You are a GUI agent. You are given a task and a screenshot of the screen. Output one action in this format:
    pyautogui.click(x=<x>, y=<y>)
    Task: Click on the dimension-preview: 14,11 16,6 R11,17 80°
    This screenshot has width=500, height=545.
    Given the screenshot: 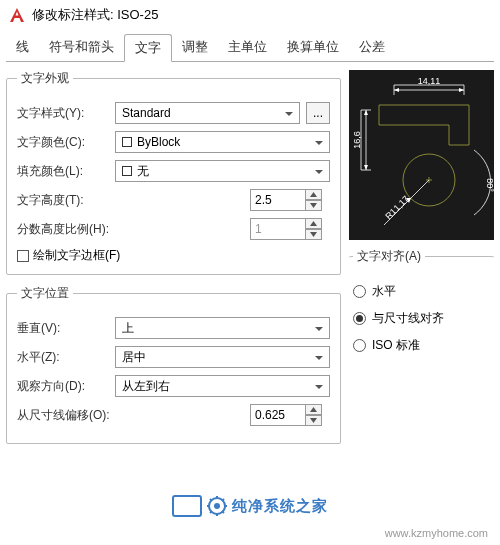 What is the action you would take?
    pyautogui.click(x=422, y=155)
    